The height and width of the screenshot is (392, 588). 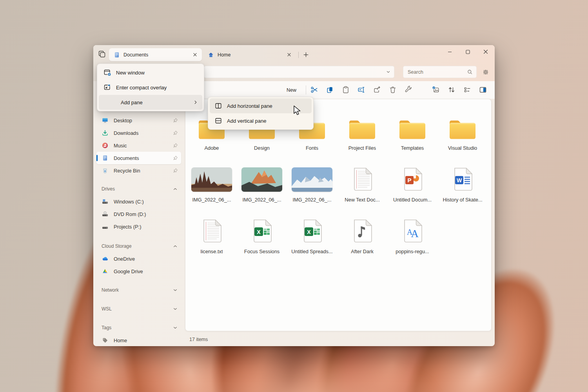 I want to click on tab-label: Home, so click(x=251, y=55).